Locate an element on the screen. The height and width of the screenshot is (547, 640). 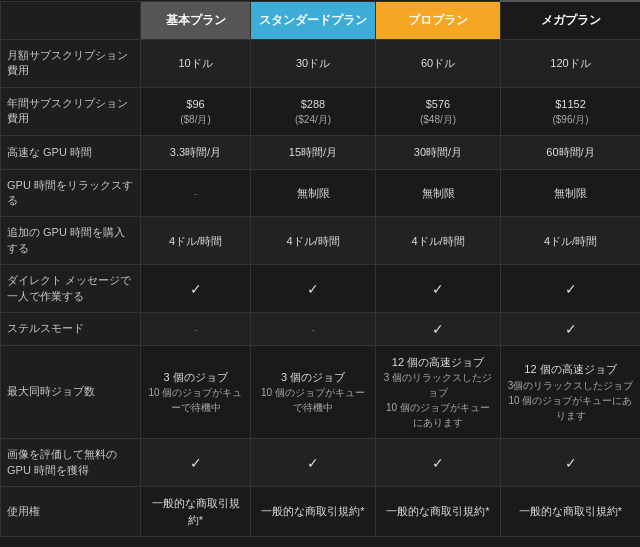
cell-text: $96 is located at coordinates (196, 104).